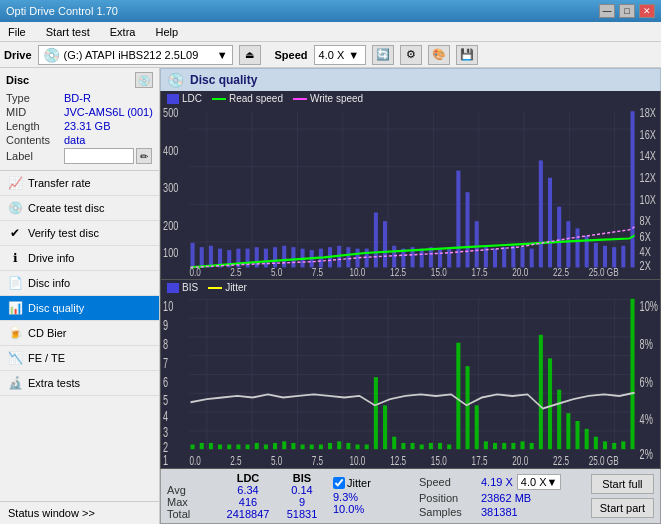 The width and height of the screenshot is (661, 524). What do you see at coordinates (80, 512) in the screenshot?
I see `status-window-button: Status window >>` at bounding box center [80, 512].